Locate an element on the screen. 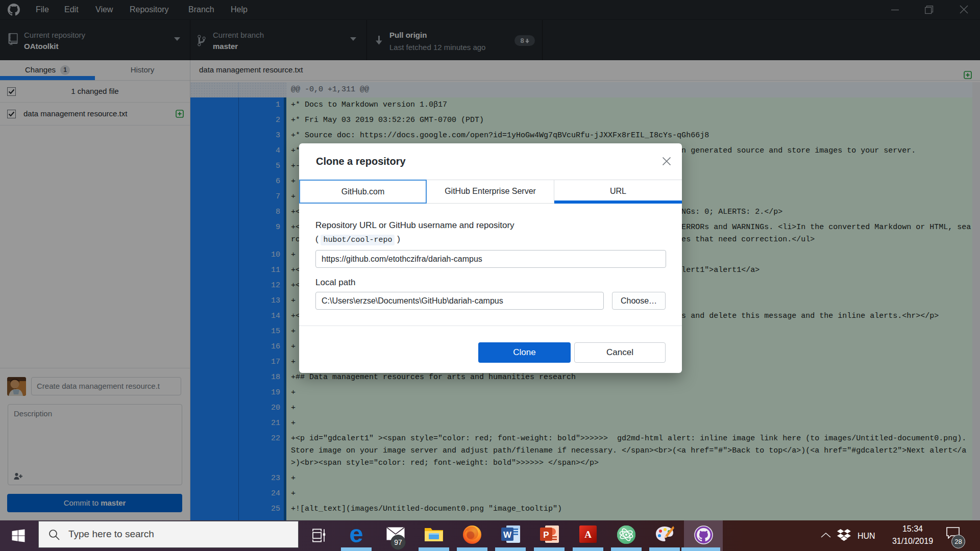 Image resolution: width=980 pixels, height=551 pixels. svg-text: P is located at coordinates (546, 535).